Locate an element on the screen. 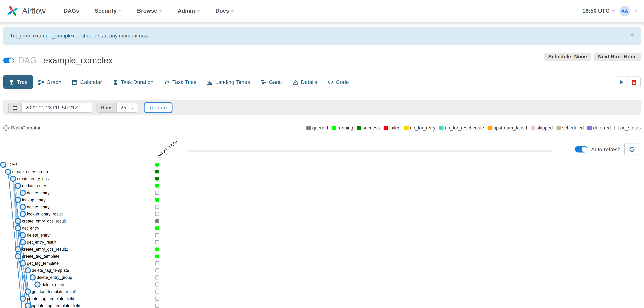 The width and height of the screenshot is (644, 308). status-label: deferred is located at coordinates (602, 128).